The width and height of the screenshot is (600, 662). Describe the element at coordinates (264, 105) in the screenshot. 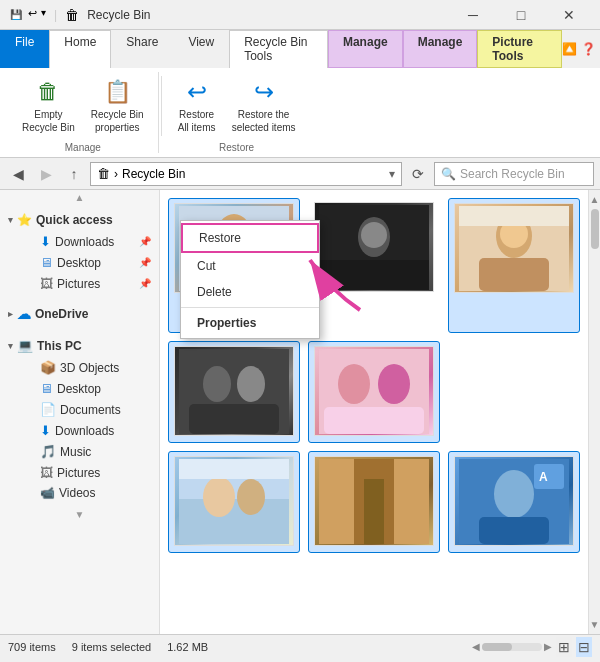

I see `restore-selected-items-button: ↪ Restore theselected items` at that location.